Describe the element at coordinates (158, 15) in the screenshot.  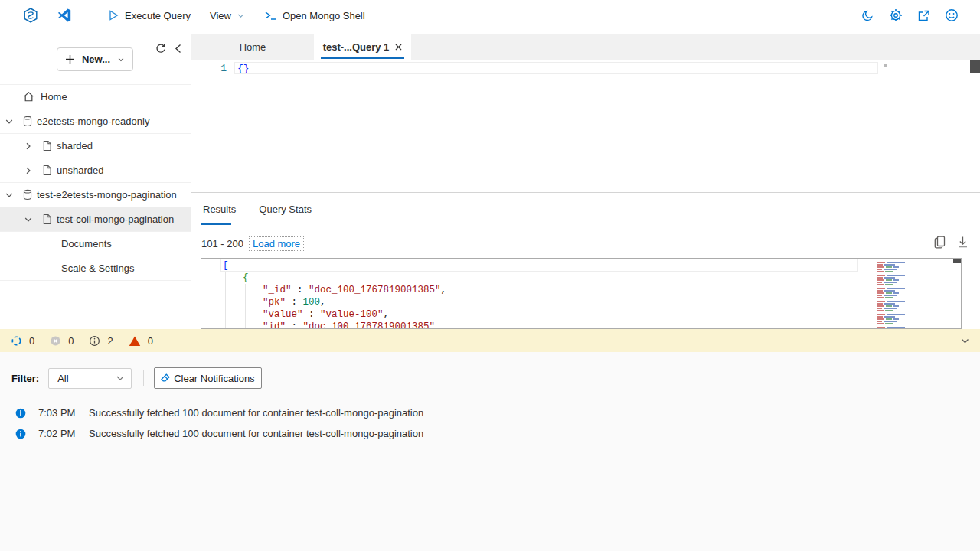
I see `execute-query-label: Execute Query` at that location.